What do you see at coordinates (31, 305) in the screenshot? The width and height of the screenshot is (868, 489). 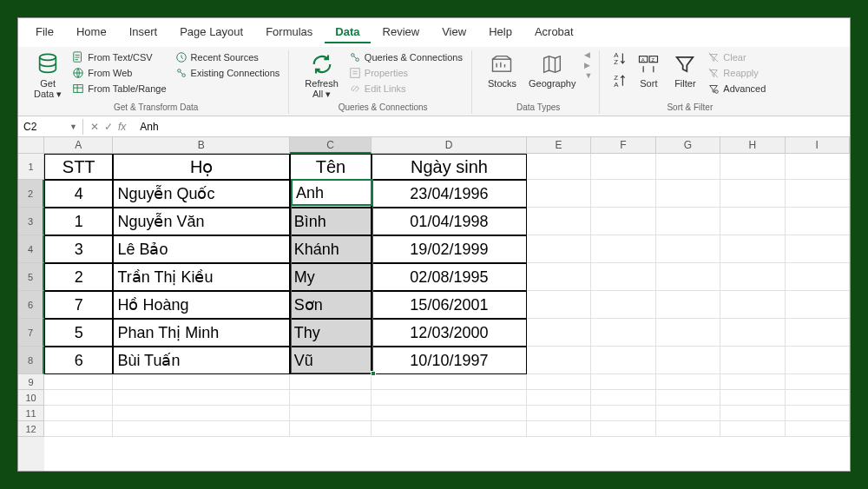 I see `row-header-6: 6` at bounding box center [31, 305].